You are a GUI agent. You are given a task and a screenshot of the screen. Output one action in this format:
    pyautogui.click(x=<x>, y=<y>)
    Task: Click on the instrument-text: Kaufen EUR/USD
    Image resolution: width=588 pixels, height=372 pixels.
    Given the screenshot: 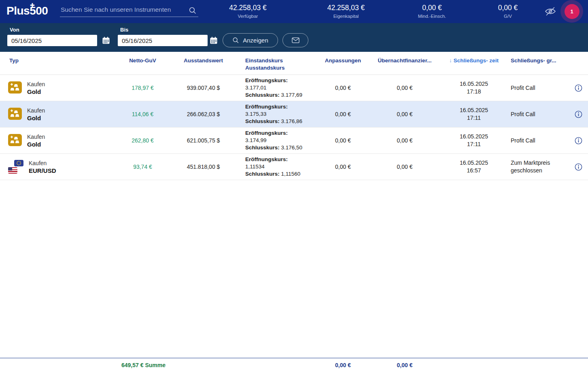 What is the action you would take?
    pyautogui.click(x=42, y=167)
    